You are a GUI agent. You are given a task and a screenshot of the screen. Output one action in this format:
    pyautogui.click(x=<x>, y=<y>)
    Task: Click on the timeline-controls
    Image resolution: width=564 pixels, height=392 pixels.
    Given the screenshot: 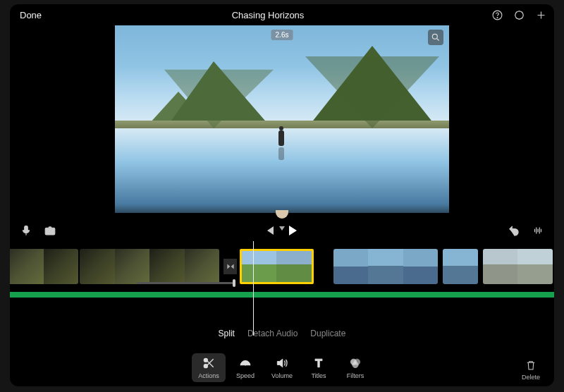 What is the action you would take?
    pyautogui.click(x=282, y=231)
    